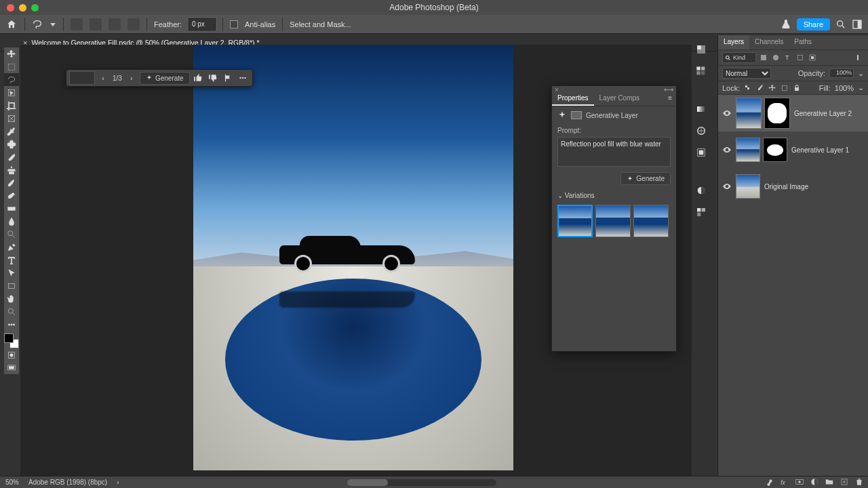  I want to click on move-tool, so click(12, 54).